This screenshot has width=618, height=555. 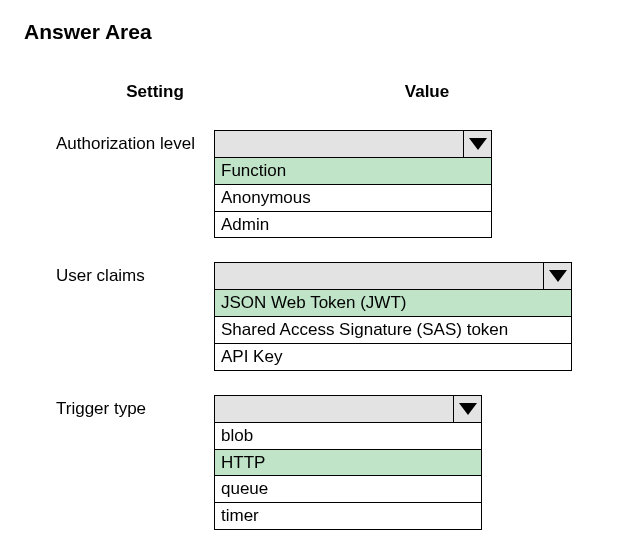 I want to click on setting-label-trigger: Trigger type, so click(x=119, y=407).